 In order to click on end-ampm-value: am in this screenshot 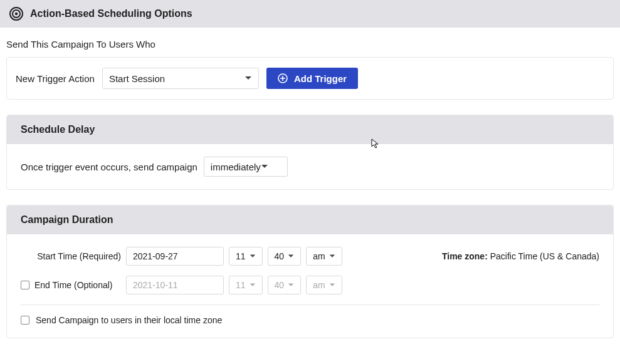, I will do `click(318, 285)`.